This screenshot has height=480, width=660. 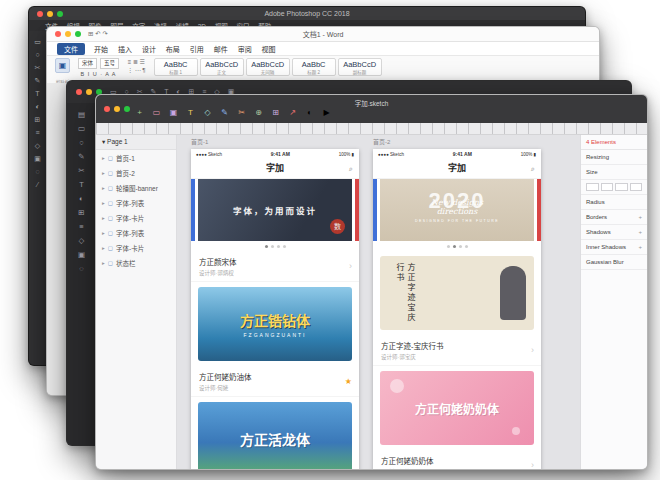 I want to click on inspector-section: Borders +, so click(x=614, y=218).